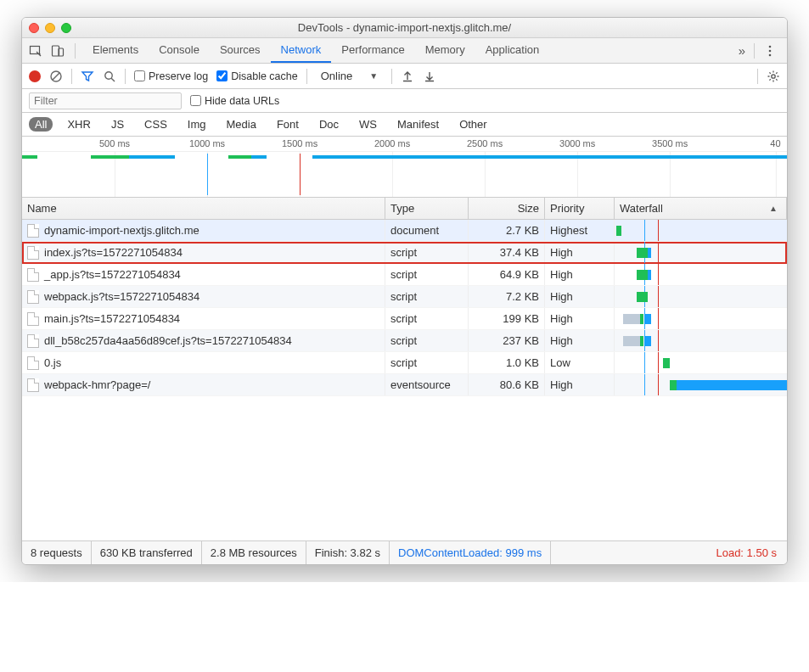  What do you see at coordinates (430, 76) in the screenshot?
I see `export-har-icon` at bounding box center [430, 76].